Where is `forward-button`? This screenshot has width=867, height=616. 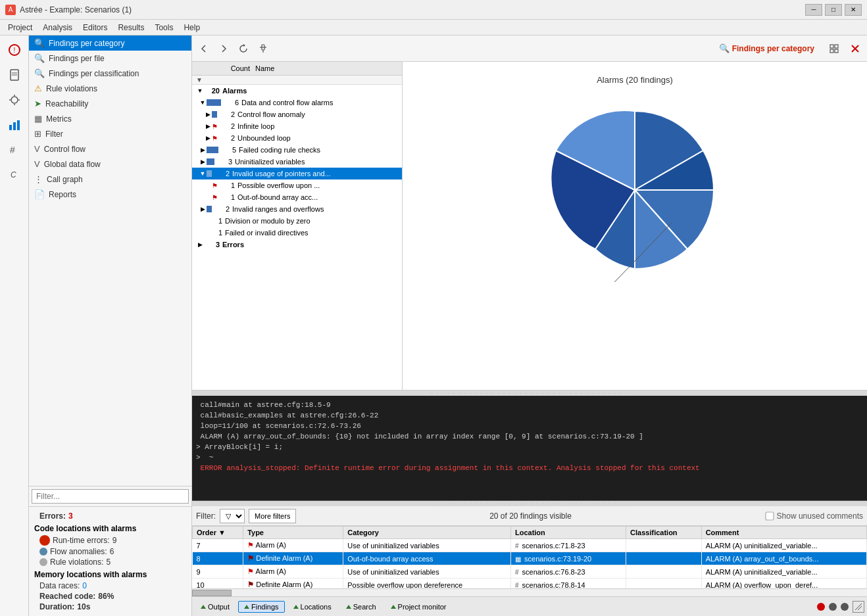
forward-button is located at coordinates (224, 49).